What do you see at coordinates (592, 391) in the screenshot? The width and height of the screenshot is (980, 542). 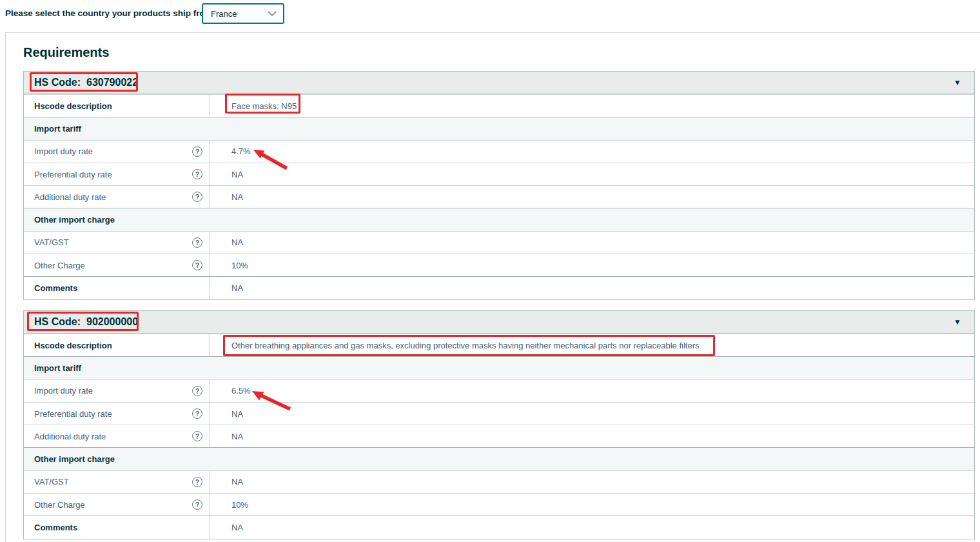 I see `row-value: 6.5%` at bounding box center [592, 391].